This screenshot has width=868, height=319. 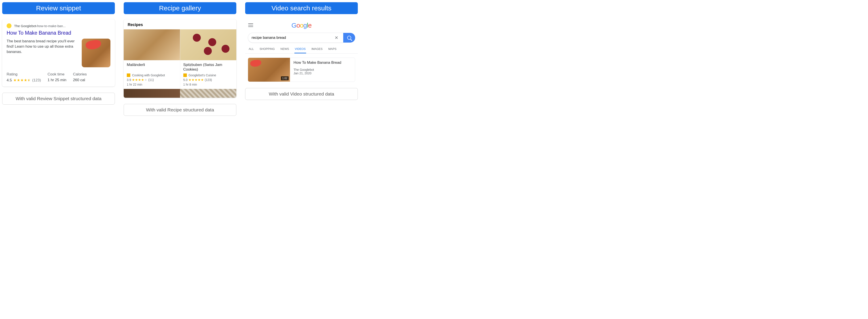 What do you see at coordinates (349, 38) in the screenshot?
I see `search-icon` at bounding box center [349, 38].